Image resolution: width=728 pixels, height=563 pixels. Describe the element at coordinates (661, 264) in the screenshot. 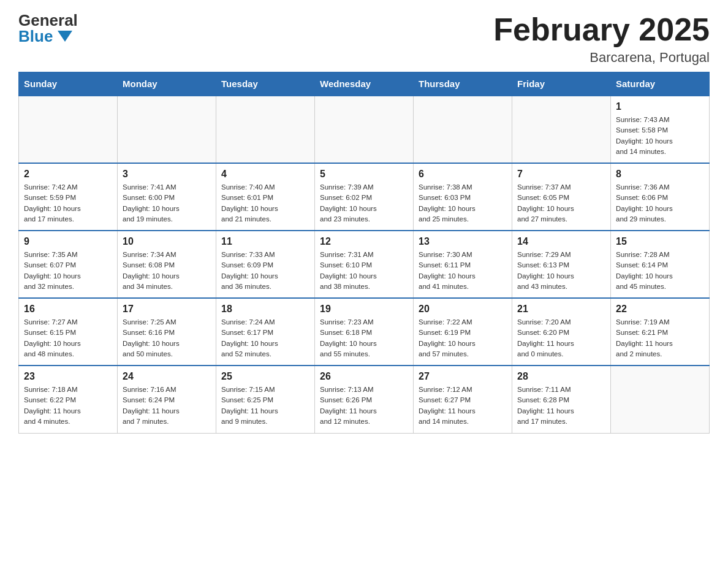

I see `calendar-cell: 15Sunrise: 7:28 AM Sunset: 6:14 PM Dayli…` at that location.